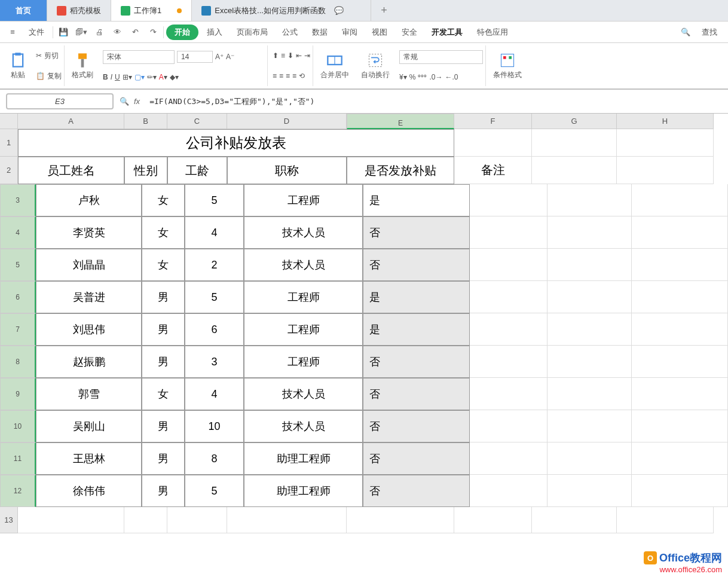 Image resolution: width=728 pixels, height=580 pixels. I want to click on cell-E5: 否, so click(416, 265).